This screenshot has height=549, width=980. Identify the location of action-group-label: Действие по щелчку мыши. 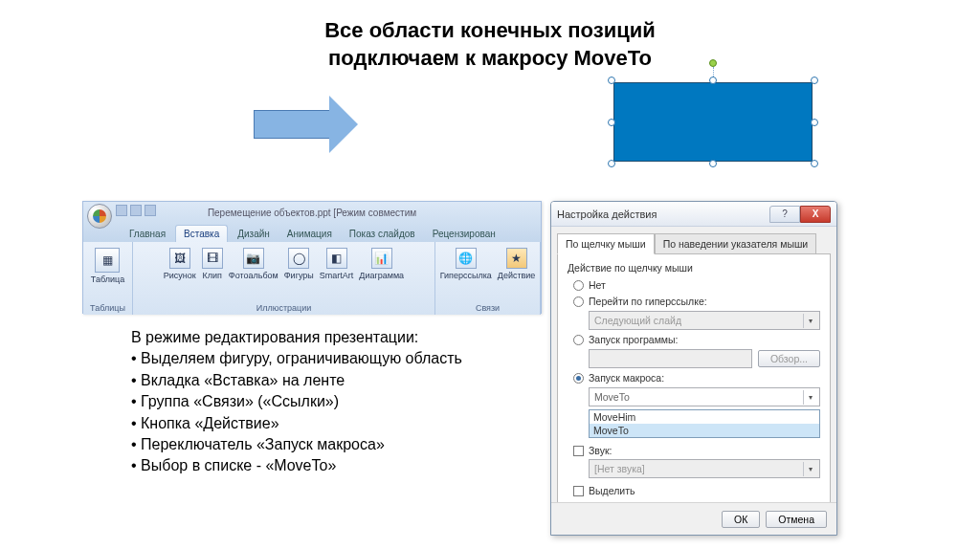
(694, 268).